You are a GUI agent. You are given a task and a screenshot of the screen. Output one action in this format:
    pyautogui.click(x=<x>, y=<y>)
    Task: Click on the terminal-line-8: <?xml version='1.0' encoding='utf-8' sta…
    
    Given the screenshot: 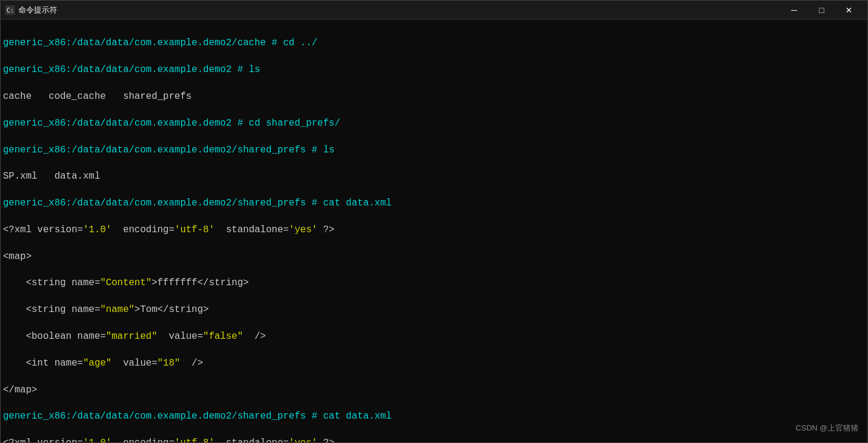 What is the action you would take?
    pyautogui.click(x=434, y=230)
    